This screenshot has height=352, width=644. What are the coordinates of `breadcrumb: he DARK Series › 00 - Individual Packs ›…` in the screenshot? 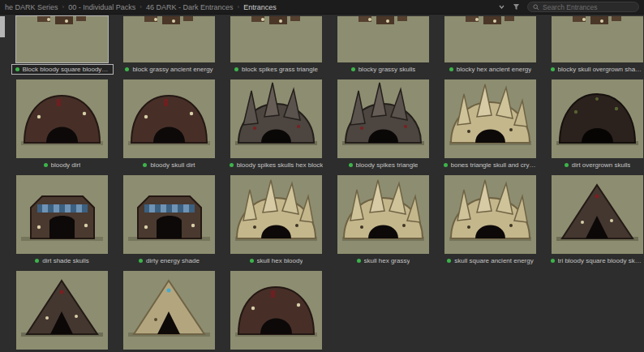 It's located at (141, 7).